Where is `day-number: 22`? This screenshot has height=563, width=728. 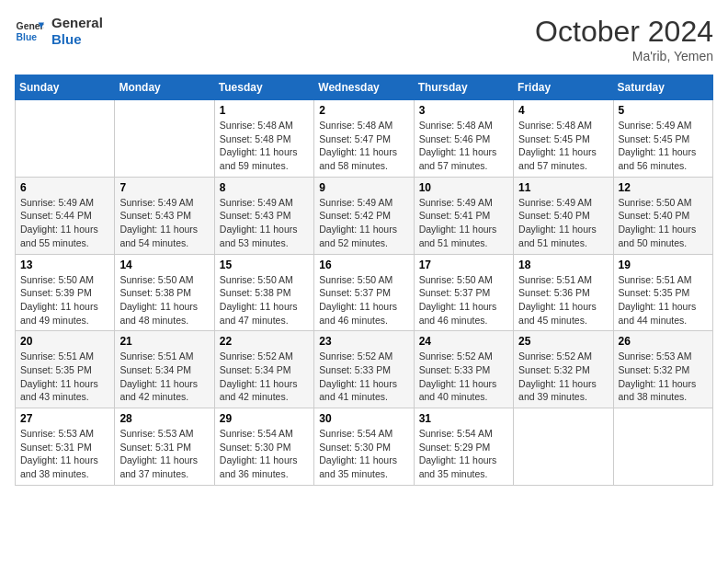 day-number: 22 is located at coordinates (265, 341).